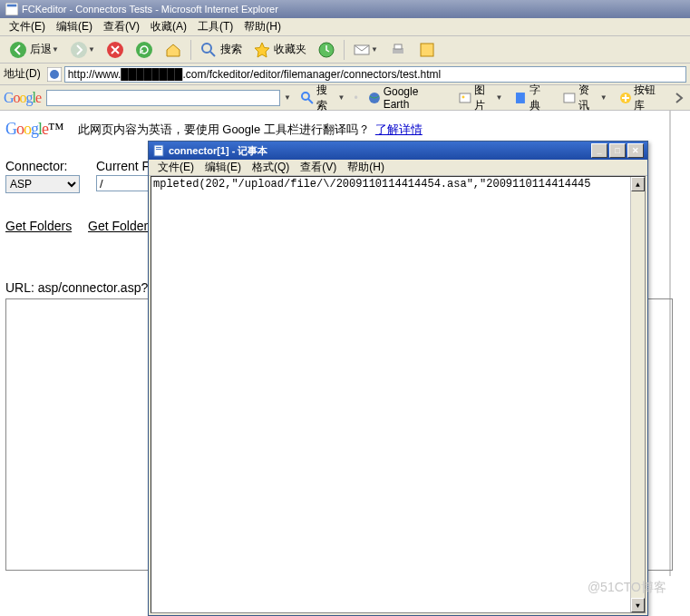  Describe the element at coordinates (532, 98) in the screenshot. I see `google-dict-button: 字典` at that location.